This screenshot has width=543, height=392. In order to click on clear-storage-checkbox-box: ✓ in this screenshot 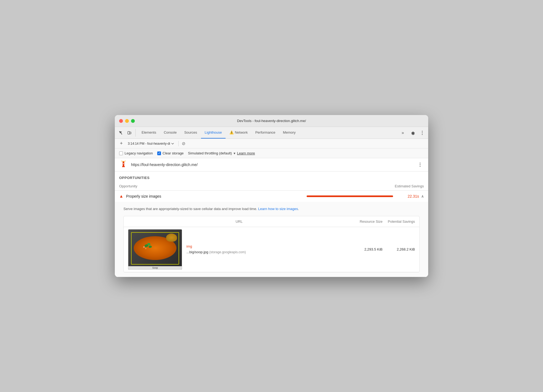, I will do `click(159, 153)`.